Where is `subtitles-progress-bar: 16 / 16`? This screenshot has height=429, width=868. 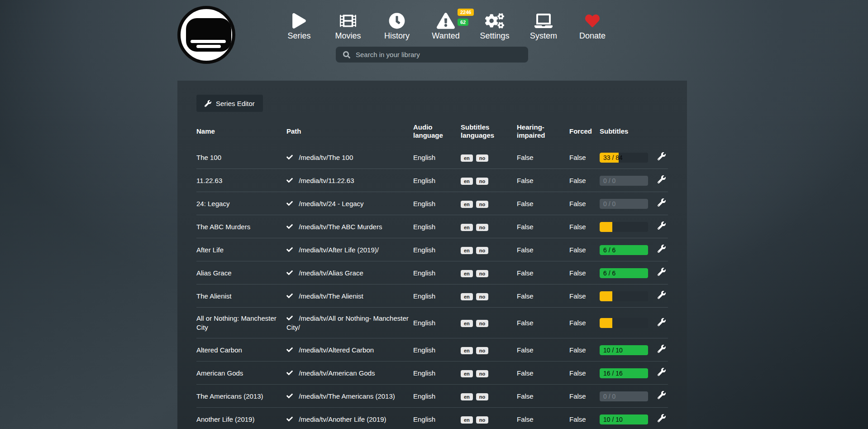 subtitles-progress-bar: 16 / 16 is located at coordinates (624, 373).